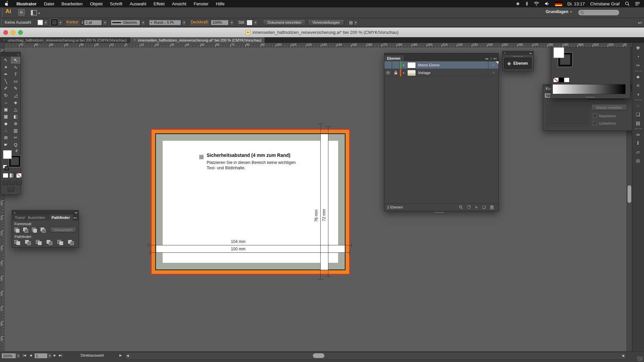 The image size is (644, 362). Describe the element at coordinates (6, 95) in the screenshot. I see `rotate-tool: ↻` at that location.